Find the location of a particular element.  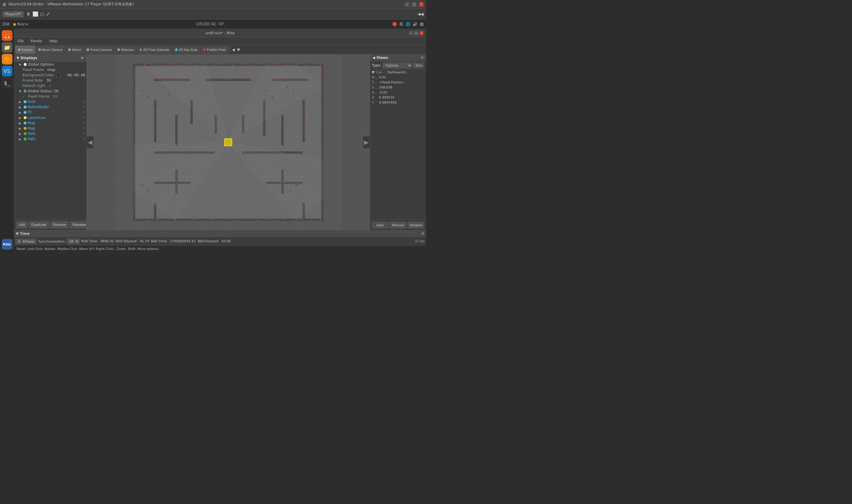

activities-button: 活动 is located at coordinates (6, 24).